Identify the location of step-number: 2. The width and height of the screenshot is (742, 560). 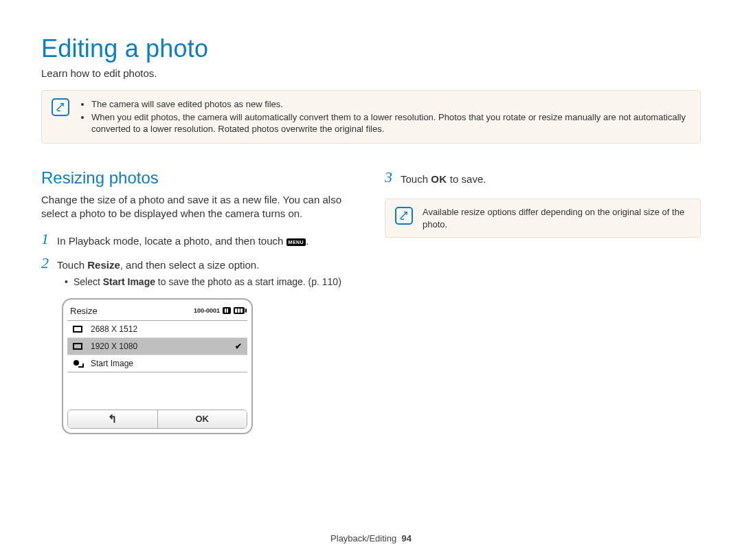
(45, 263).